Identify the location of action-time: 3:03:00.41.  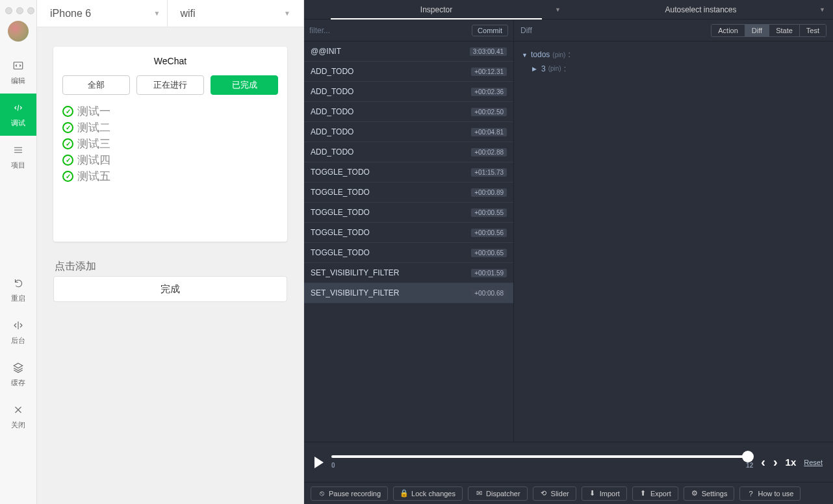
(489, 52).